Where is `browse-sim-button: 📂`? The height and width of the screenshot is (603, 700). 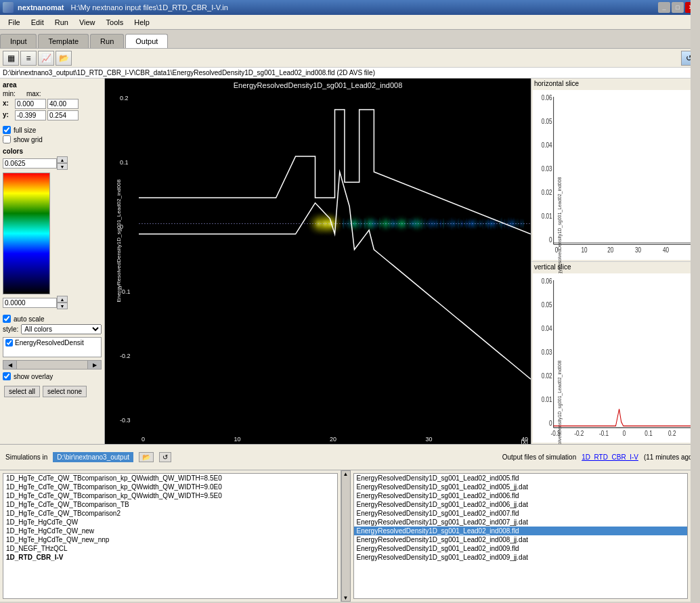
browse-sim-button: 📂 is located at coordinates (146, 457).